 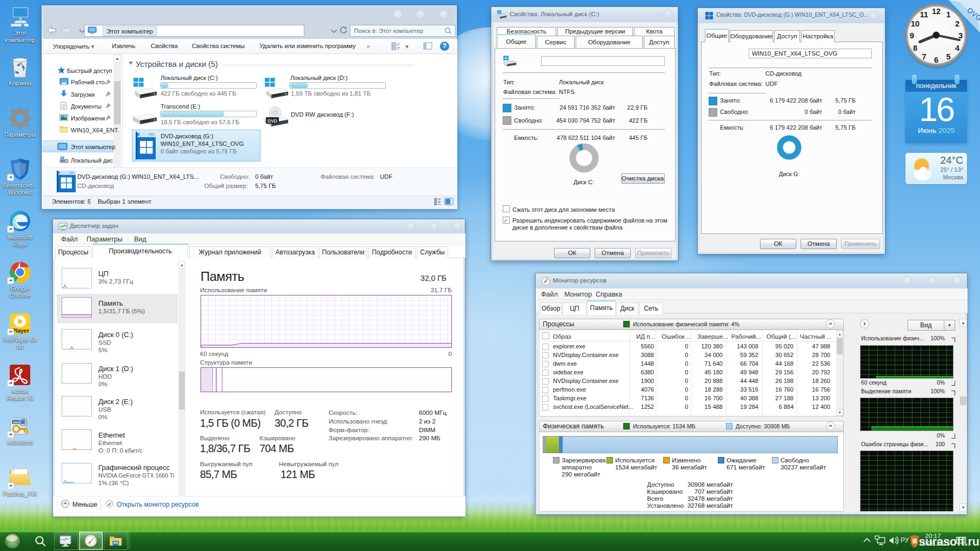 What do you see at coordinates (21, 331) in the screenshot?
I see `svg-text: Player` at bounding box center [21, 331].